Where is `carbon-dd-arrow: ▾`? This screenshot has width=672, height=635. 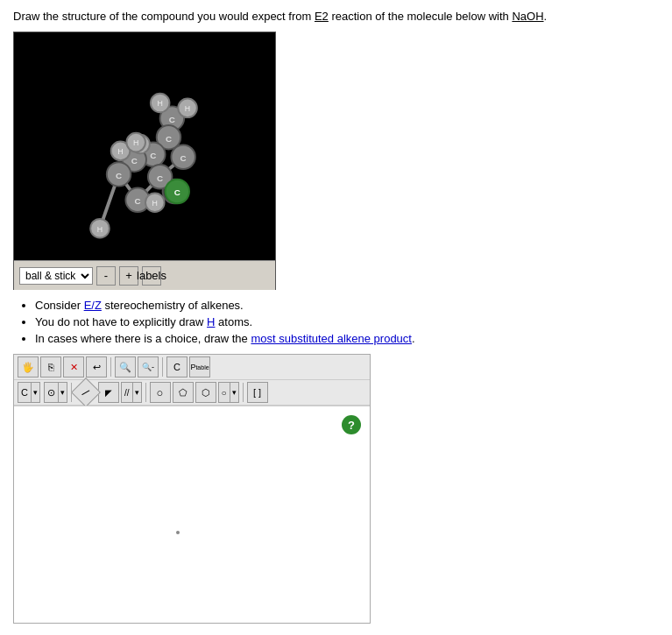
carbon-dd-arrow: ▾ is located at coordinates (35, 392).